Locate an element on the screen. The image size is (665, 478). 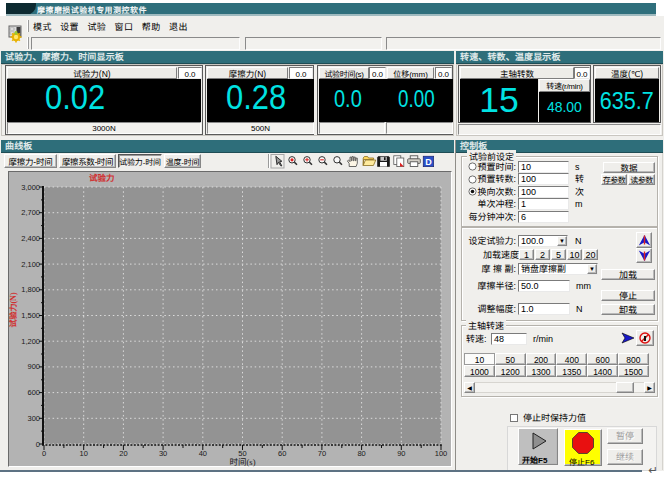
svg-text: 1,200 is located at coordinates (30, 342).